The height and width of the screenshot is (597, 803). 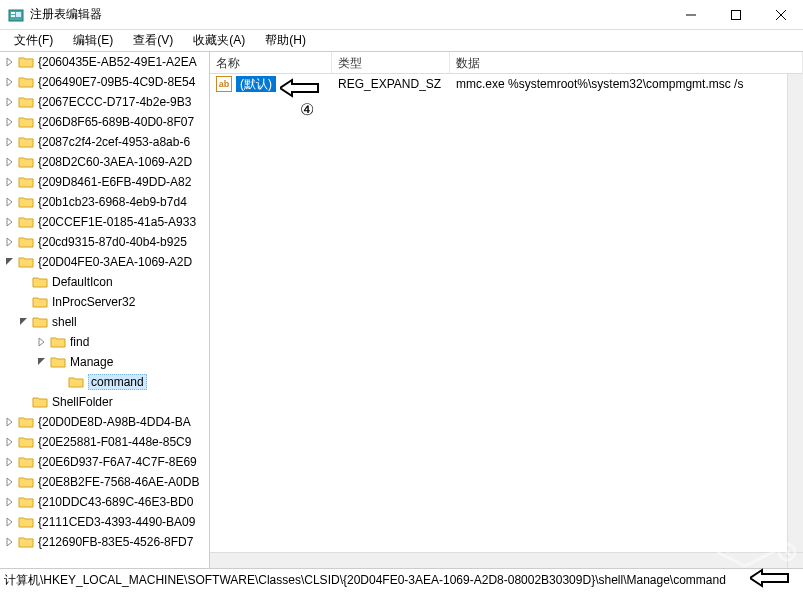 What do you see at coordinates (104, 402) in the screenshot?
I see `tree-node: ShellFolder` at bounding box center [104, 402].